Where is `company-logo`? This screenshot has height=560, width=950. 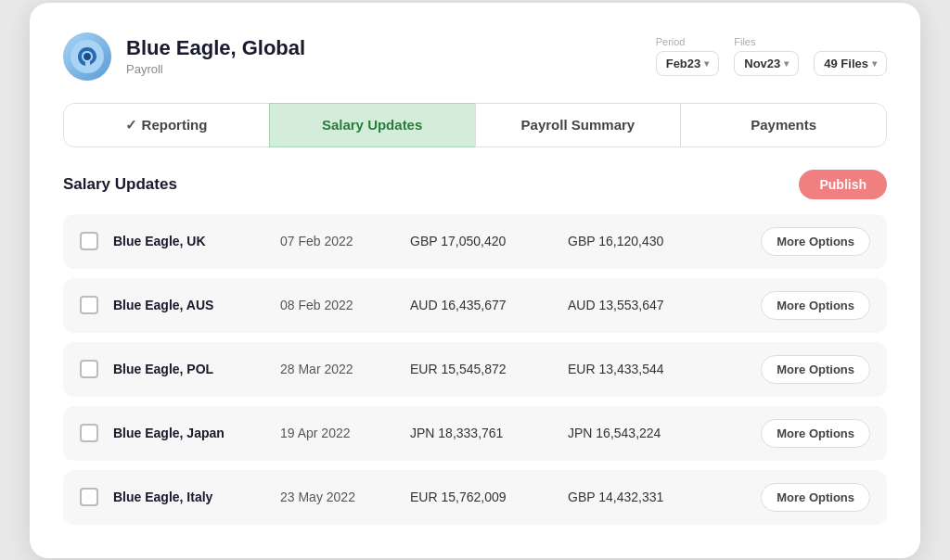 company-logo is located at coordinates (87, 57).